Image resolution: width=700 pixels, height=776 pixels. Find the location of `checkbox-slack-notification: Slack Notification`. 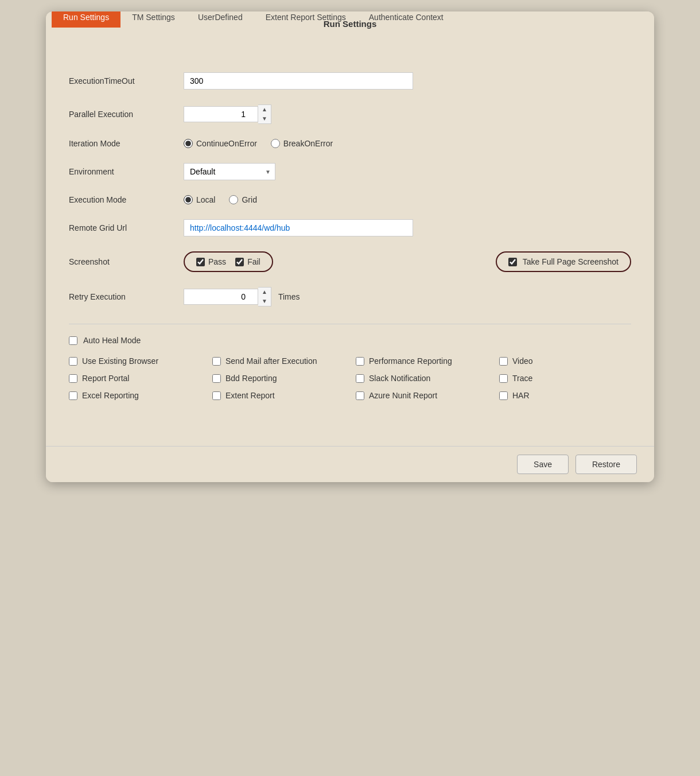

checkbox-slack-notification: Slack Notification is located at coordinates (422, 378).